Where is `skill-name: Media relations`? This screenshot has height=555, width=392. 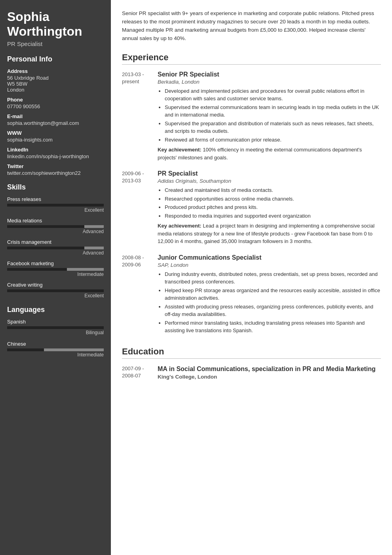 skill-name: Media relations is located at coordinates (55, 220).